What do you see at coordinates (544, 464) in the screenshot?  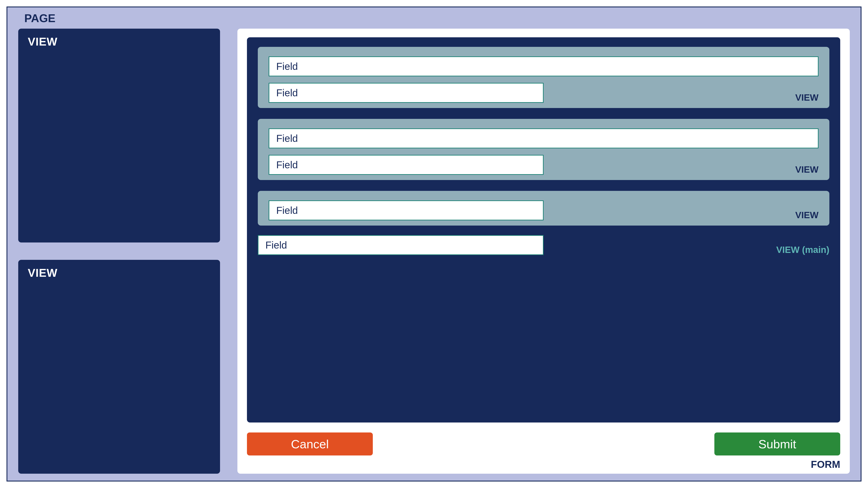 I see `form-label: FORM` at bounding box center [544, 464].